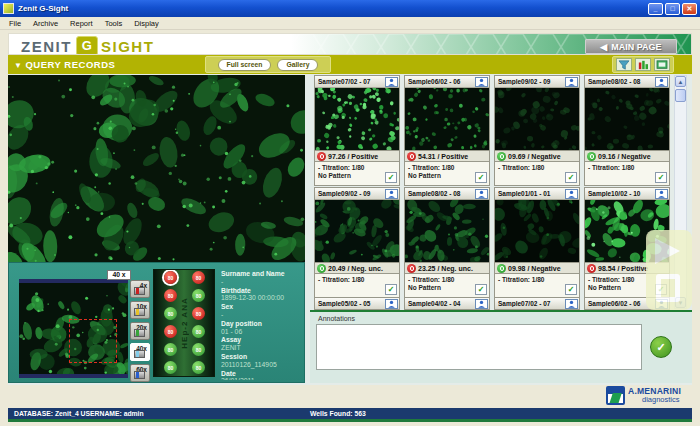 The width and height of the screenshot is (700, 426). What do you see at coordinates (350, 44) in the screenshot?
I see `header-band: ZENIT G SIGHT ◀ MAIN PAGE` at bounding box center [350, 44].